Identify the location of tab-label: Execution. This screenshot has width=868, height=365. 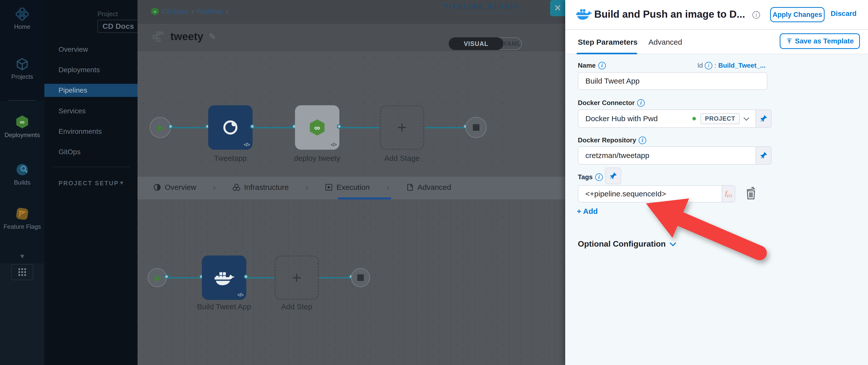
(353, 187).